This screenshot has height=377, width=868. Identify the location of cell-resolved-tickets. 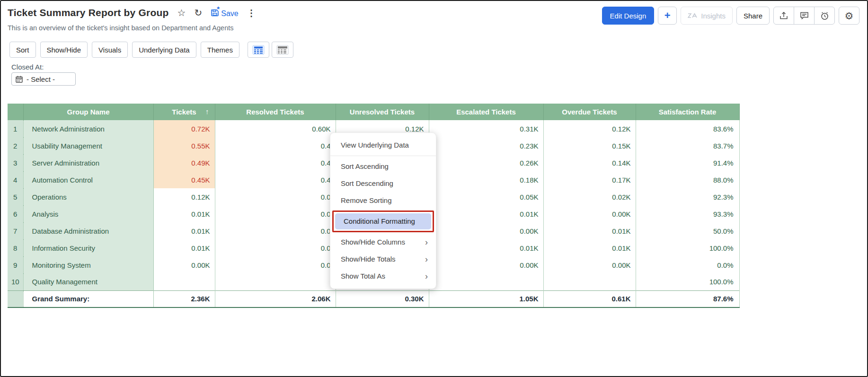
(275, 282).